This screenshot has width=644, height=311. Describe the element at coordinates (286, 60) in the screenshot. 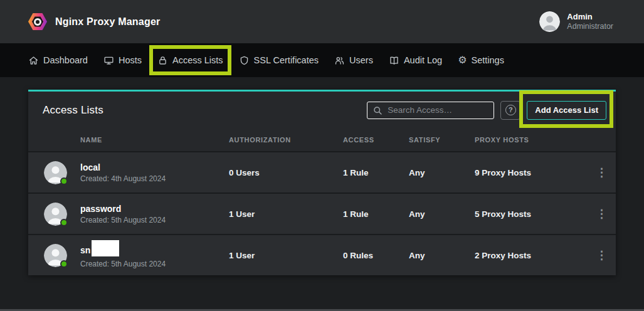

I see `nav-label: SSL Certificates` at that location.